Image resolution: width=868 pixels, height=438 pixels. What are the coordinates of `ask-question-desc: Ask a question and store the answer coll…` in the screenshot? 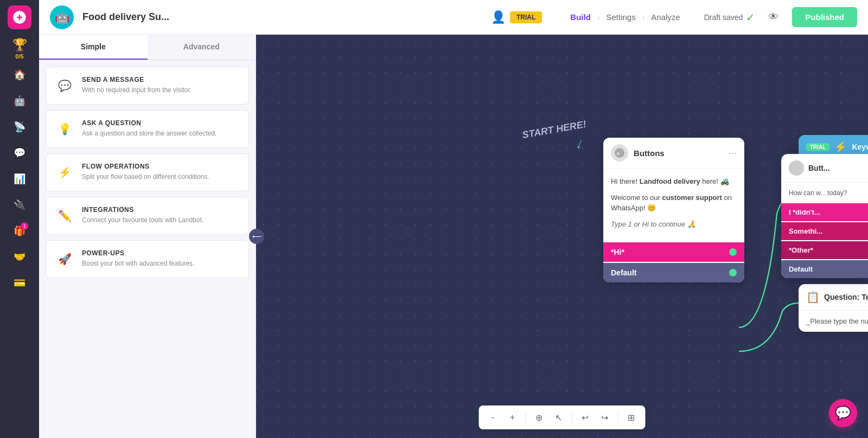 It's located at (149, 133).